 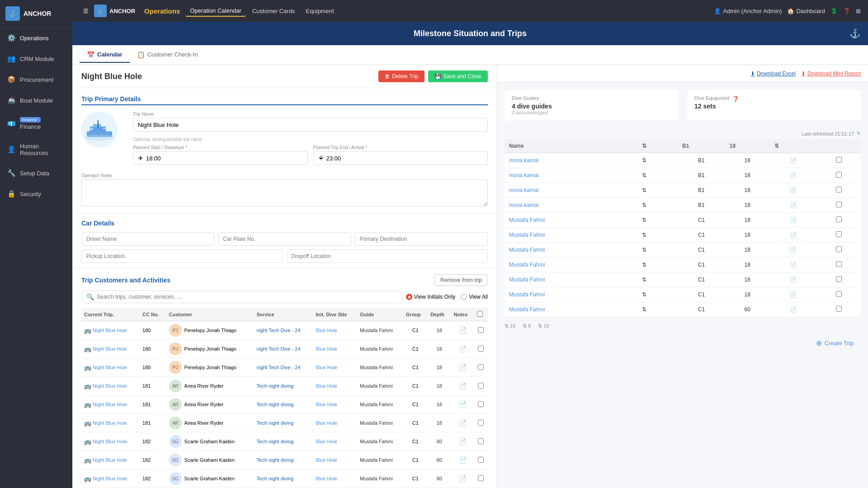 What do you see at coordinates (285, 77) in the screenshot?
I see `trip-header: Night Blue Hole 🗑 Delete Trip 💾 Save and…` at bounding box center [285, 77].